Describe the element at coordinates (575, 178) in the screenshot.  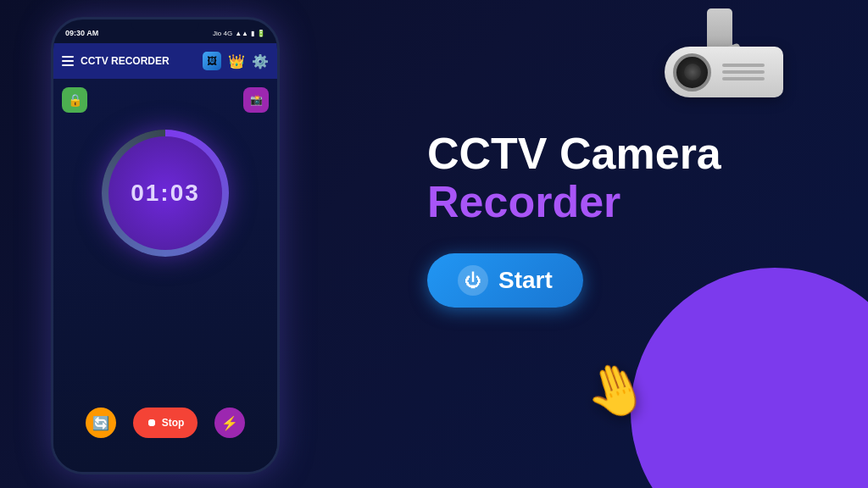
I see `hero-heading: CCTV Camera Recorder` at that location.